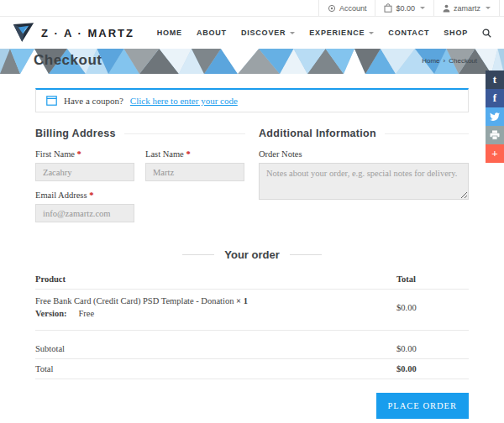  I want to click on main-nav: HOME ABOUT DISCOVER EXPERIENCE CONTACT S…, so click(324, 34).